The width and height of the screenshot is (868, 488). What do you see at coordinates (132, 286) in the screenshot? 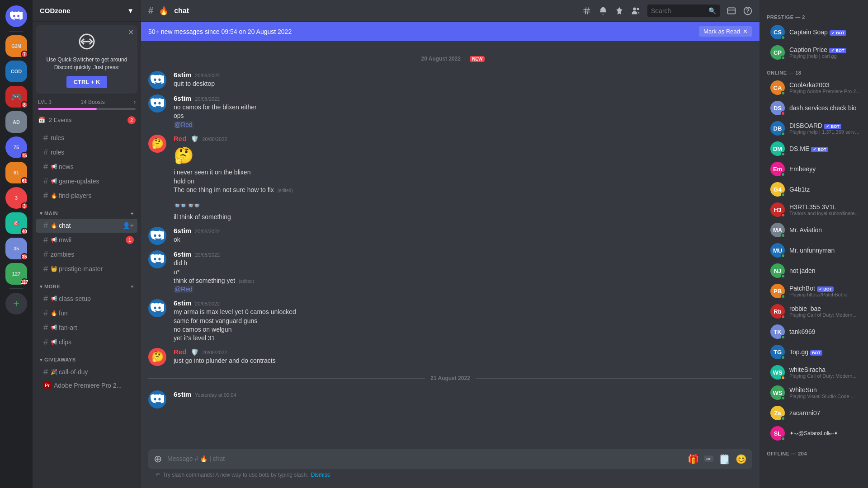
I see `add-channel-icon-more: +` at bounding box center [132, 286].